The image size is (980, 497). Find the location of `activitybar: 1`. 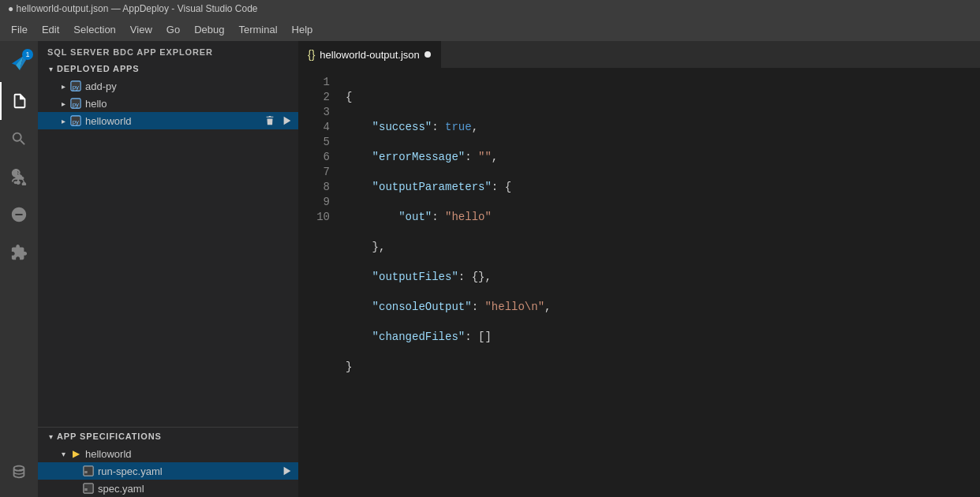

activitybar: 1 is located at coordinates (19, 269).